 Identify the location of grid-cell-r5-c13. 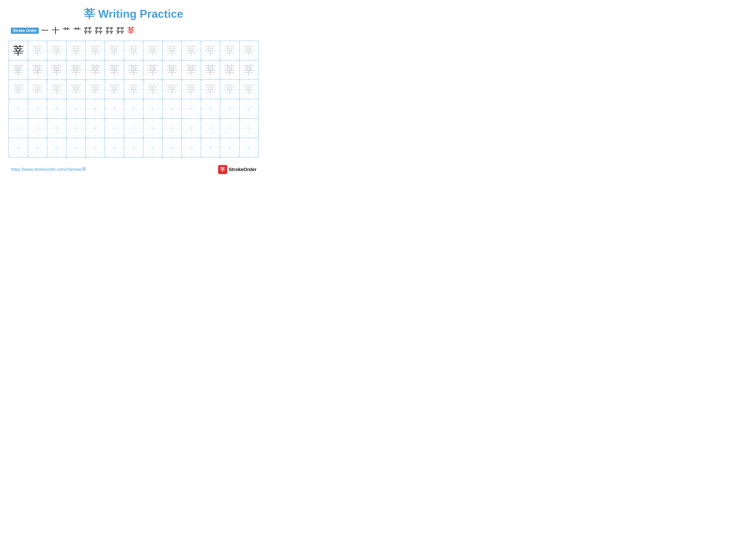
(249, 128).